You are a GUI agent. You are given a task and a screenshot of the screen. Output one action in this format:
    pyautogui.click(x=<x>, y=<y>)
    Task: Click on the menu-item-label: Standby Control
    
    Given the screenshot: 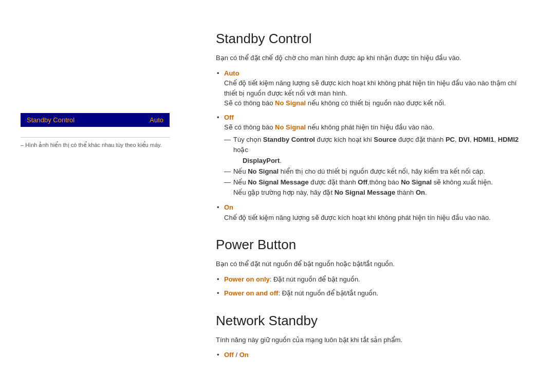 What is the action you would take?
    pyautogui.click(x=50, y=120)
    